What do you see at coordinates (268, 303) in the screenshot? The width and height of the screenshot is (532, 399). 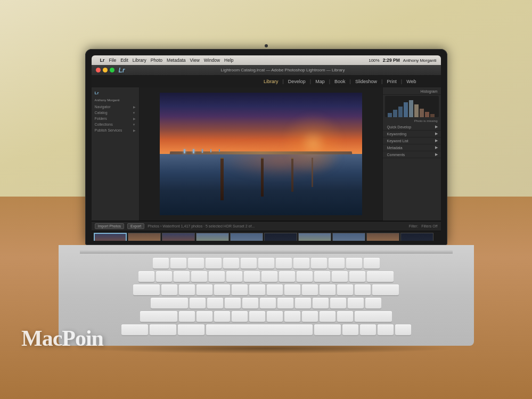 I see `key-g` at bounding box center [268, 303].